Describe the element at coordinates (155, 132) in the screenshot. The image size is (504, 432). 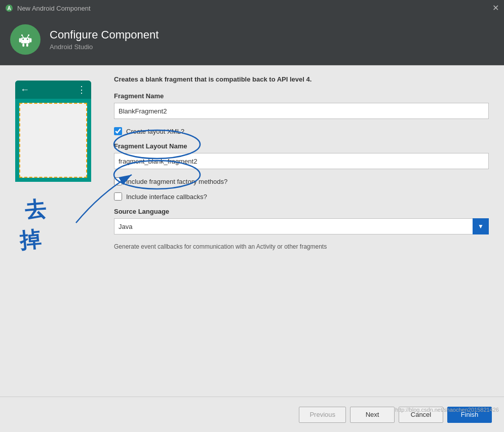
I see `create-layout-xml-label: Create layout XML?` at that location.